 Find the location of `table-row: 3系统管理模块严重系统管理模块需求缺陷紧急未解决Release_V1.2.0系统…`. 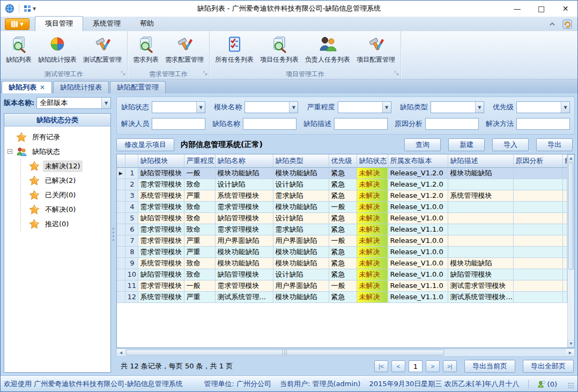

table-row: 3系统管理模块严重系统管理模块需求缺陷紧急未解决Release_V1.2.0系统… is located at coordinates (342, 195).